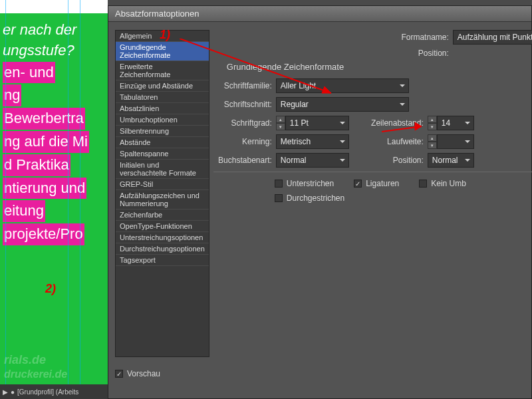 This screenshot has width=532, height=399. What do you see at coordinates (162, 215) in the screenshot?
I see `sidebar-item: Zeichenfarbe` at bounding box center [162, 215].